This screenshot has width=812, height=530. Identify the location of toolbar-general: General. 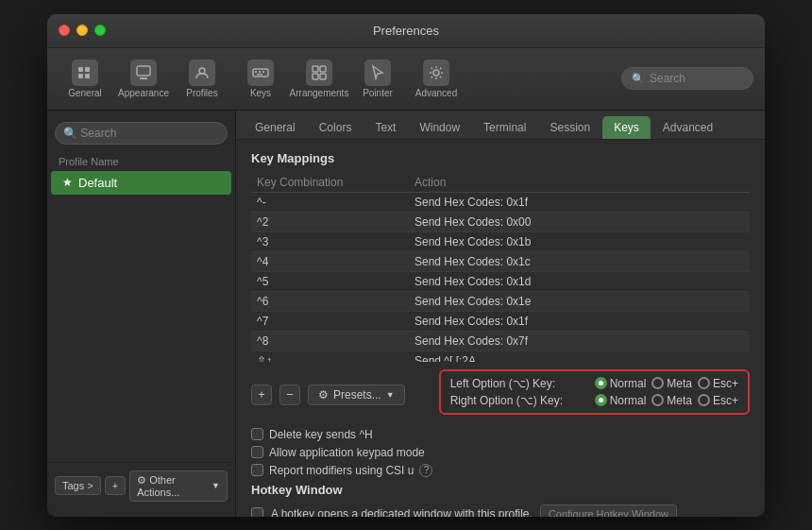
(85, 79).